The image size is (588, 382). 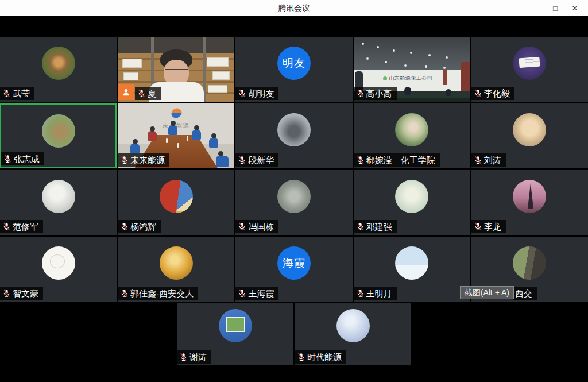 I want to click on participant-name: 刘涛, so click(x=493, y=160).